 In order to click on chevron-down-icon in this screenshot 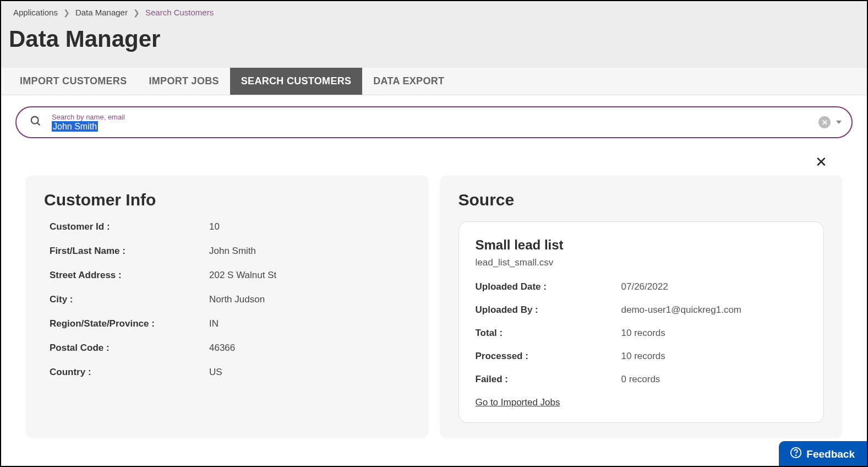, I will do `click(839, 122)`.